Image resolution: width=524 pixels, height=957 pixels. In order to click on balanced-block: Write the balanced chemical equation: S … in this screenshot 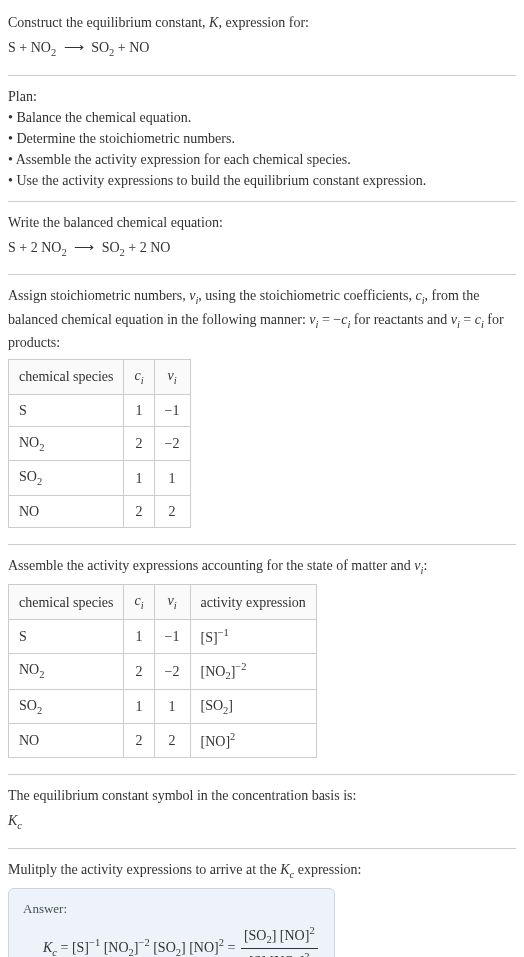, I will do `click(262, 238)`.